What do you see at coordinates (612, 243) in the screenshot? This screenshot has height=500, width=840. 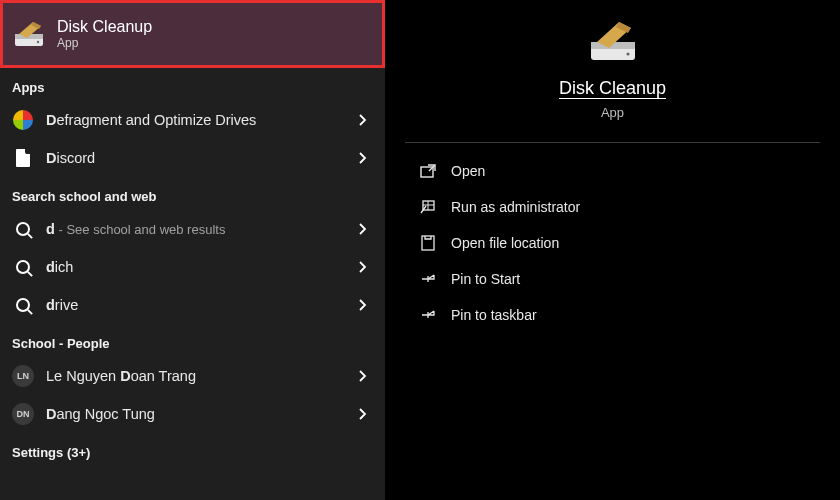 I see `action-open-location: Open file location` at bounding box center [612, 243].